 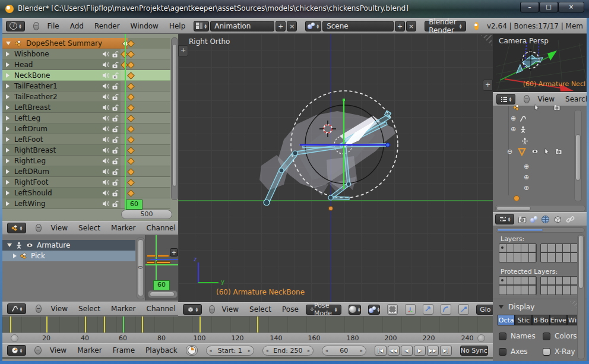 What do you see at coordinates (505, 219) in the screenshot?
I see `editor-type-button-properties` at bounding box center [505, 219].